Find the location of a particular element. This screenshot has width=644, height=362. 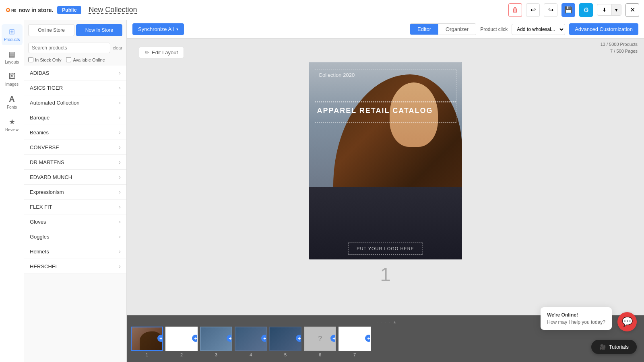

tutorials-button: 🎥 Tutorials is located at coordinates (614, 347).